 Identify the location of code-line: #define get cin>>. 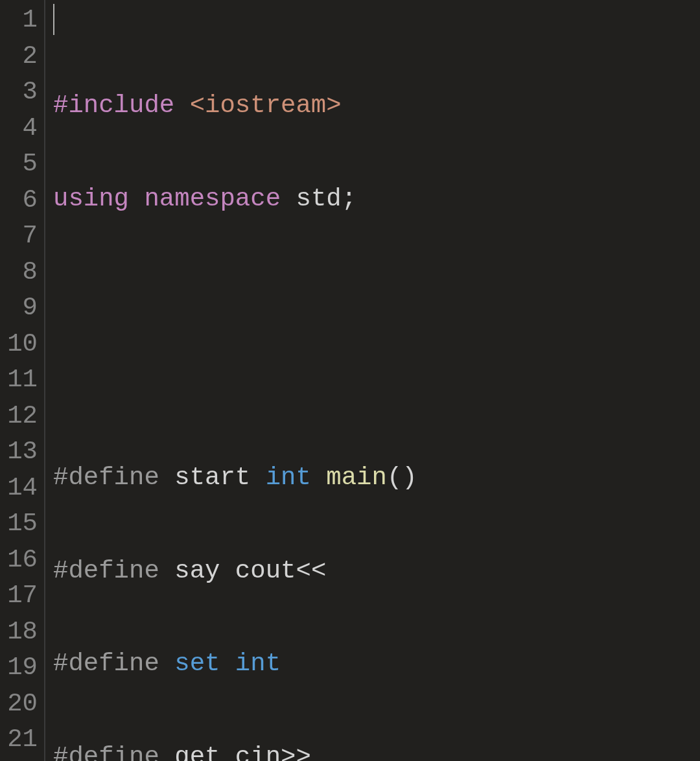
(274, 751).